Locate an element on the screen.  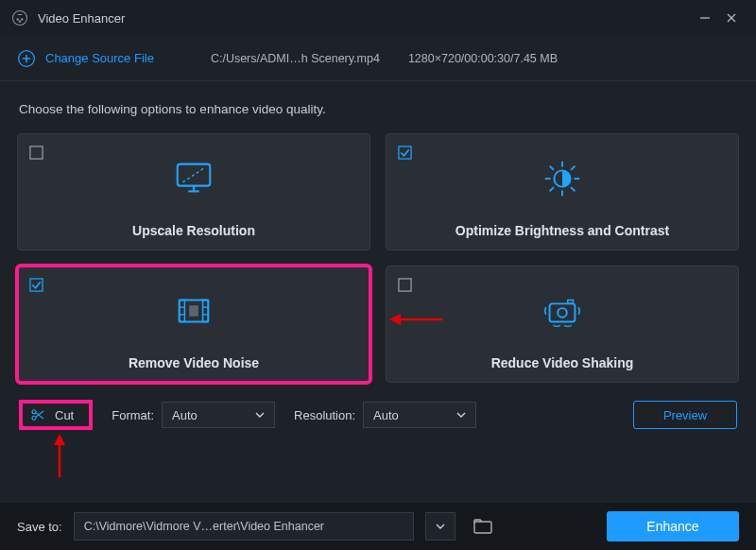
saveto-dropdown is located at coordinates (440, 526).